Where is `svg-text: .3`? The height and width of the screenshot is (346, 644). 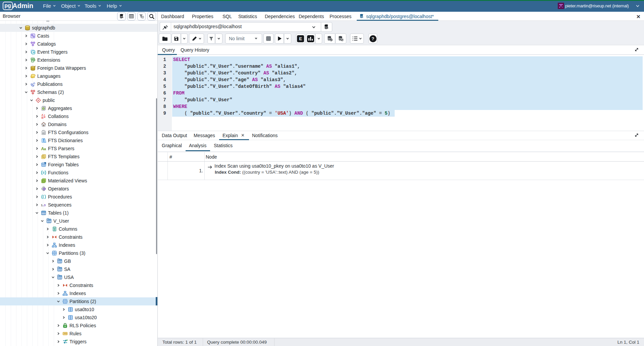 svg-text: .3 is located at coordinates (44, 205).